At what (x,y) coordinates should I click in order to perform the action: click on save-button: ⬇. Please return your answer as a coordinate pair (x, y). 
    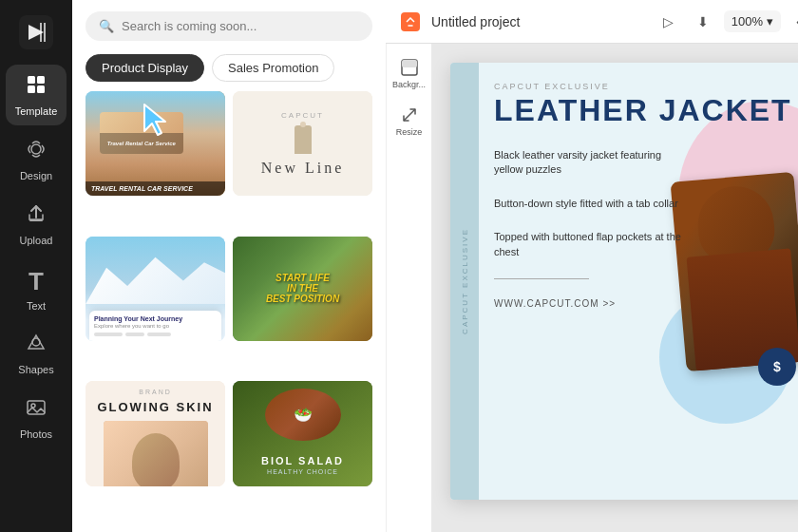
    Looking at the image, I should click on (703, 22).